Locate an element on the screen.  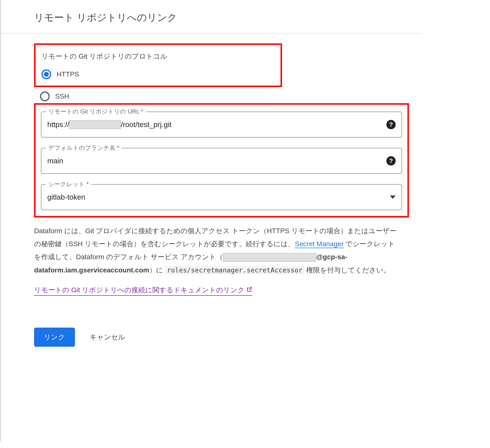
url-field-label: リモートの Git リポジトリの URL * is located at coordinates (96, 112).